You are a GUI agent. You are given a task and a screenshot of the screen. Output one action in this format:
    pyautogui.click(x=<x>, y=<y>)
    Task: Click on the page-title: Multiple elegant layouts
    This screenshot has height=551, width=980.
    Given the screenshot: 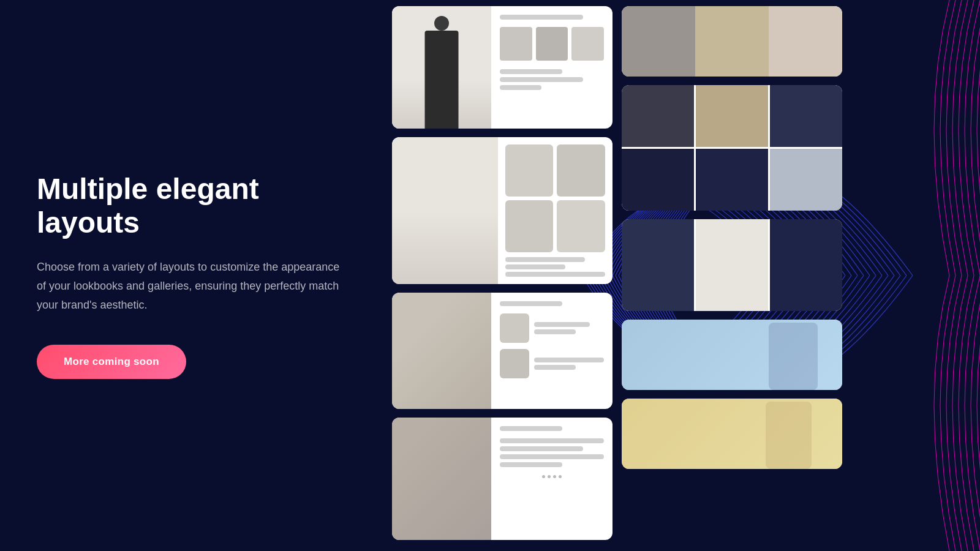 What is the action you would take?
    pyautogui.click(x=190, y=206)
    